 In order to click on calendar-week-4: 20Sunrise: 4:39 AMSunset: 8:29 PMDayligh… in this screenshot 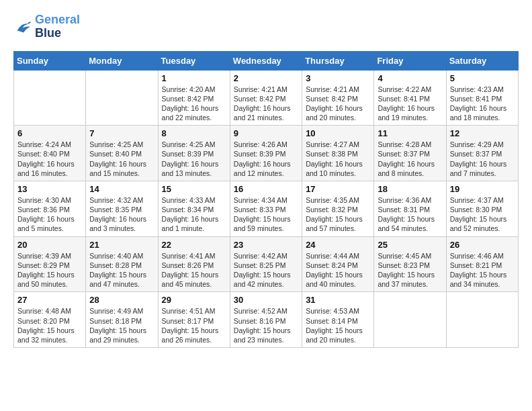, I will do `click(266, 265)`.